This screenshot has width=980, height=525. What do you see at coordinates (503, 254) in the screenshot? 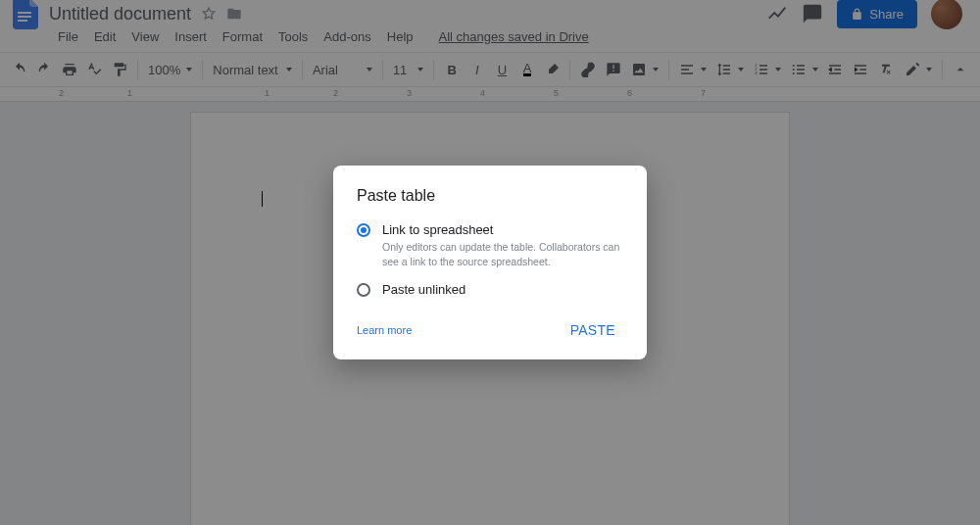
I see `option-description: Only editors can update the table. Colla…` at bounding box center [503, 254].